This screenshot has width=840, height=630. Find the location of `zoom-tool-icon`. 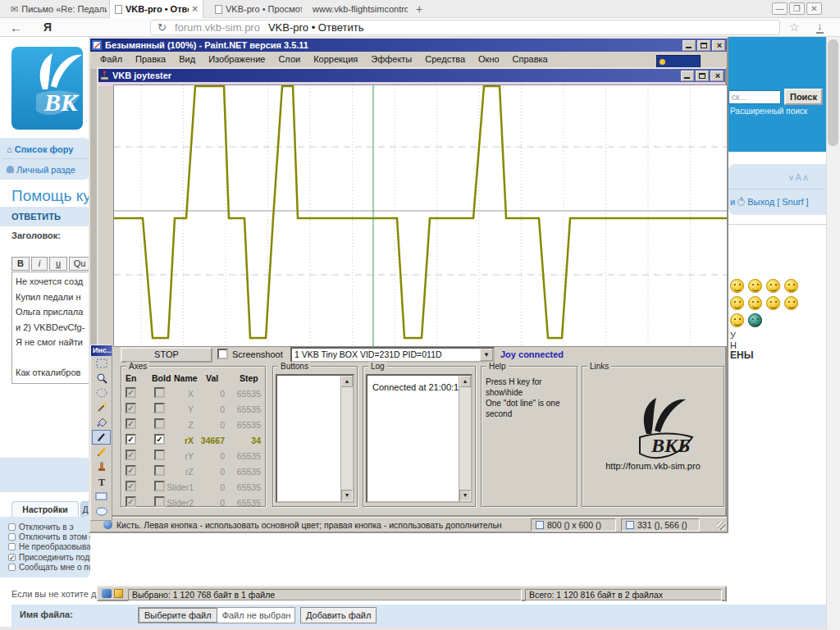

zoom-tool-icon is located at coordinates (102, 378).